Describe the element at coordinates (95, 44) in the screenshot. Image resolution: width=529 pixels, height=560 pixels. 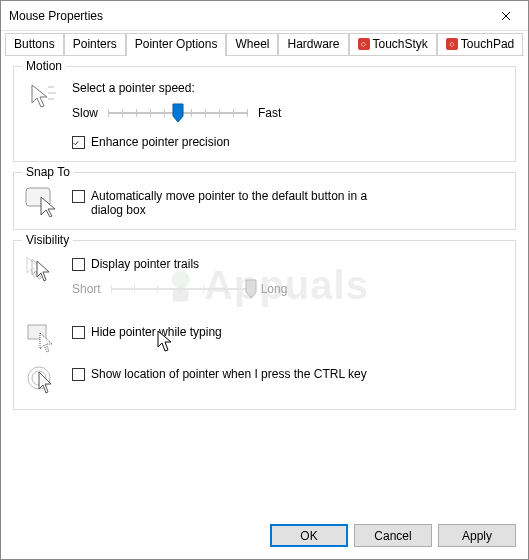
I see `tab-pointers: Pointers` at that location.